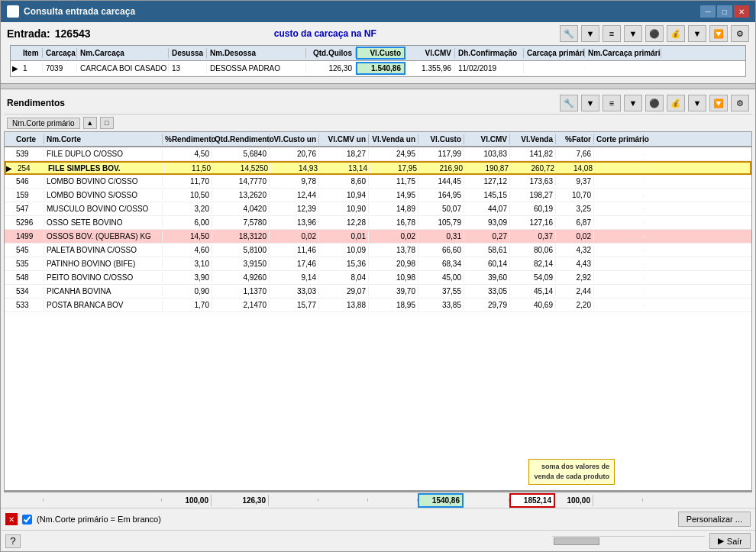  What do you see at coordinates (719, 34) in the screenshot?
I see `toolbar-btn-8: 🔽` at bounding box center [719, 34].